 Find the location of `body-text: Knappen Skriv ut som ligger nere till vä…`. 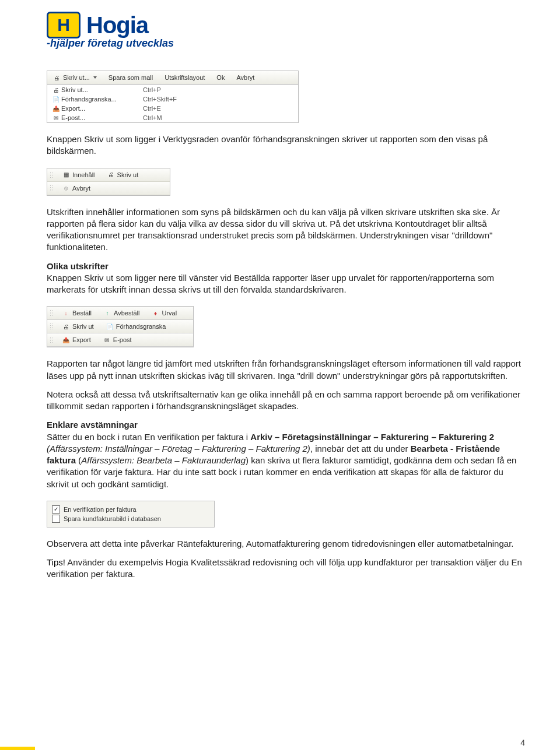

body-text: Knappen Skriv ut som ligger nere till vä… is located at coordinates (271, 283).